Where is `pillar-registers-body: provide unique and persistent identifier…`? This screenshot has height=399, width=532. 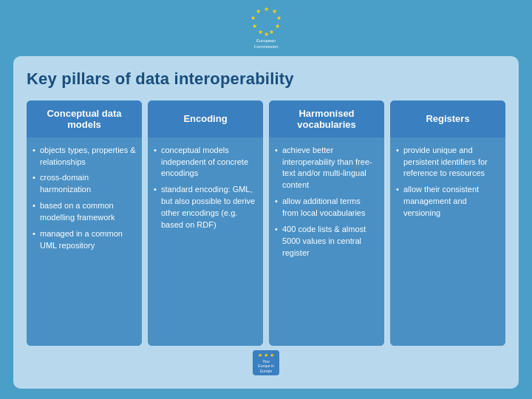
pillar-registers-body: provide unique and persistent identifier… is located at coordinates (448, 242).